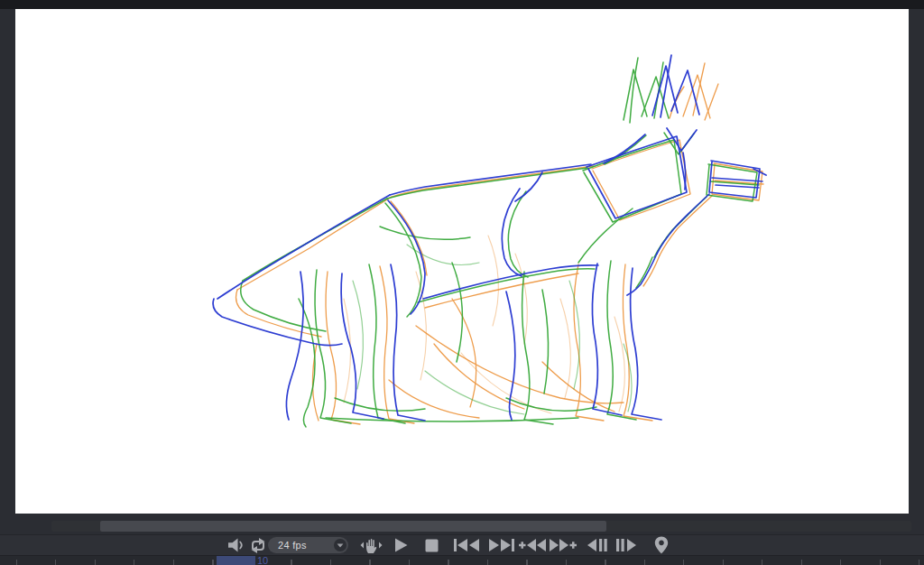 The width and height of the screenshot is (924, 565). I want to click on next-frame-icon, so click(626, 545).